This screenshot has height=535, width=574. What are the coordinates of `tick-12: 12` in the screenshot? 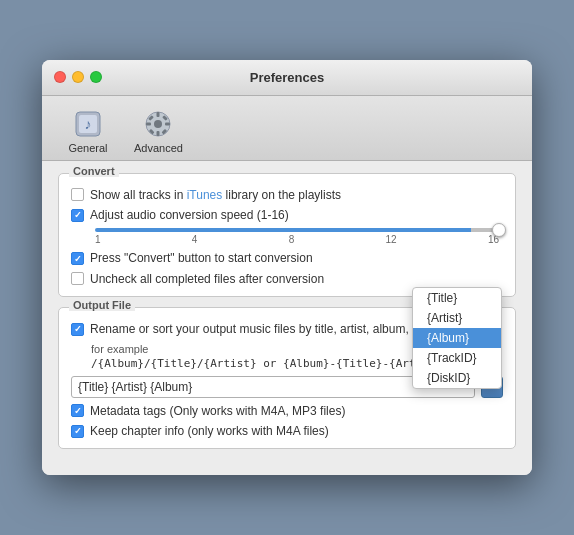 It's located at (390, 240).